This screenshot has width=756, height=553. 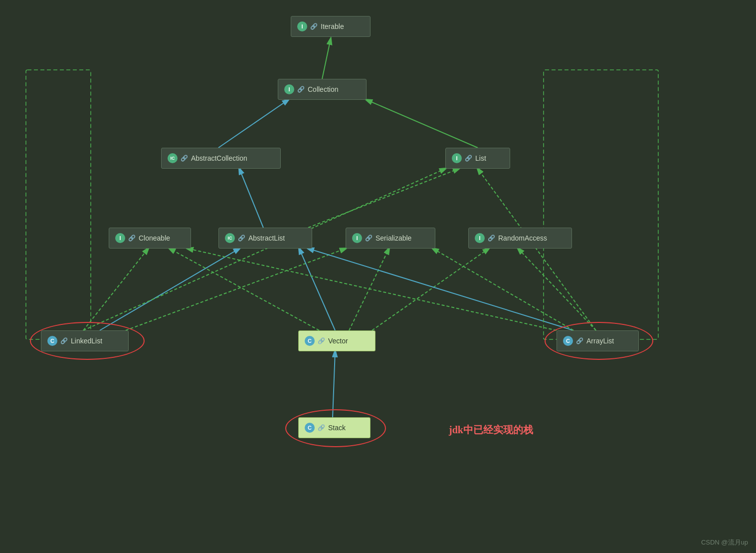 What do you see at coordinates (219, 158) in the screenshot?
I see `label-abstractcollection: AbstractCollection` at bounding box center [219, 158].